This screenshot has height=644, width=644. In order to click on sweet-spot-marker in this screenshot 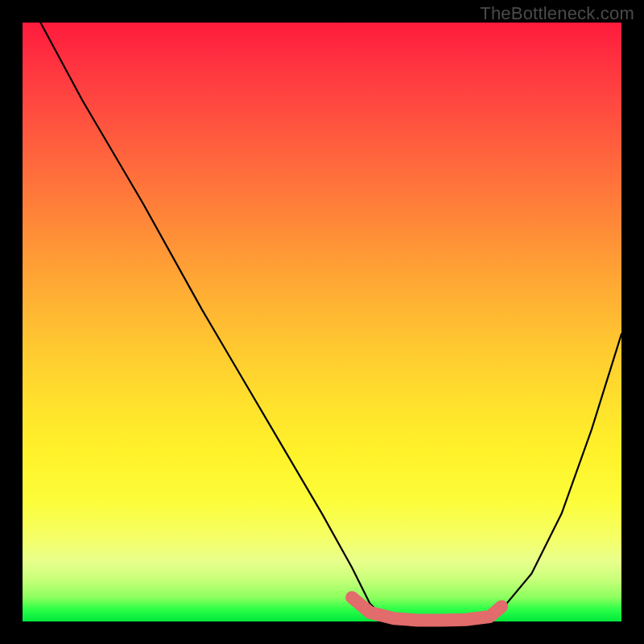, I will do `click(427, 609)`.